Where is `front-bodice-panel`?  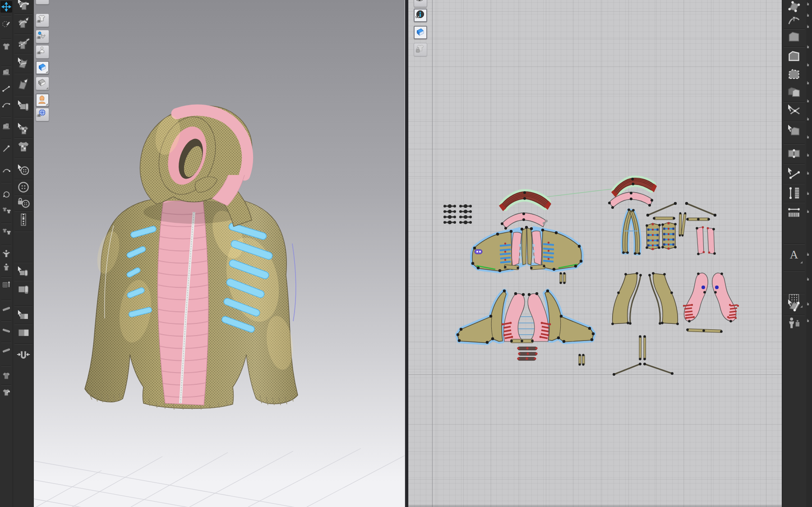 front-bodice-panel is located at coordinates (526, 317).